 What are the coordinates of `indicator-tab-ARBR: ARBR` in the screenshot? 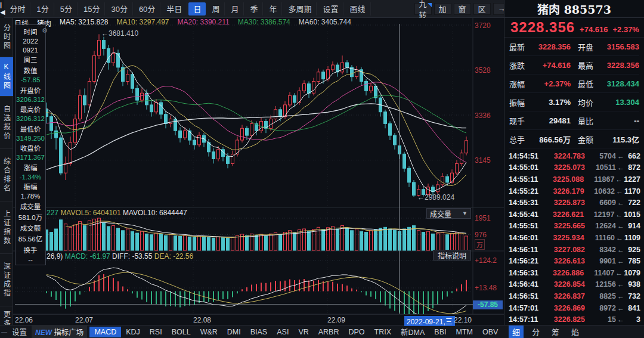 It's located at (329, 332).